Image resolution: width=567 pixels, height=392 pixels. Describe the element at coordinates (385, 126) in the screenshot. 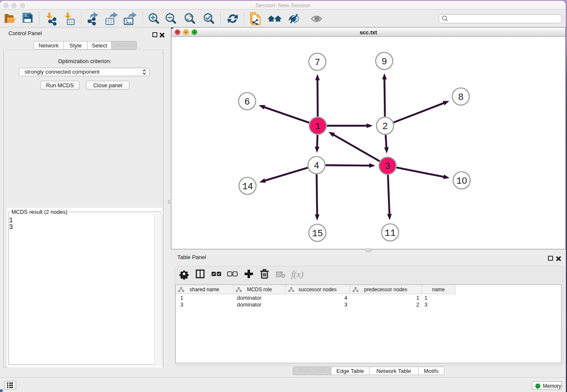

I see `svg-text: 2` at that location.